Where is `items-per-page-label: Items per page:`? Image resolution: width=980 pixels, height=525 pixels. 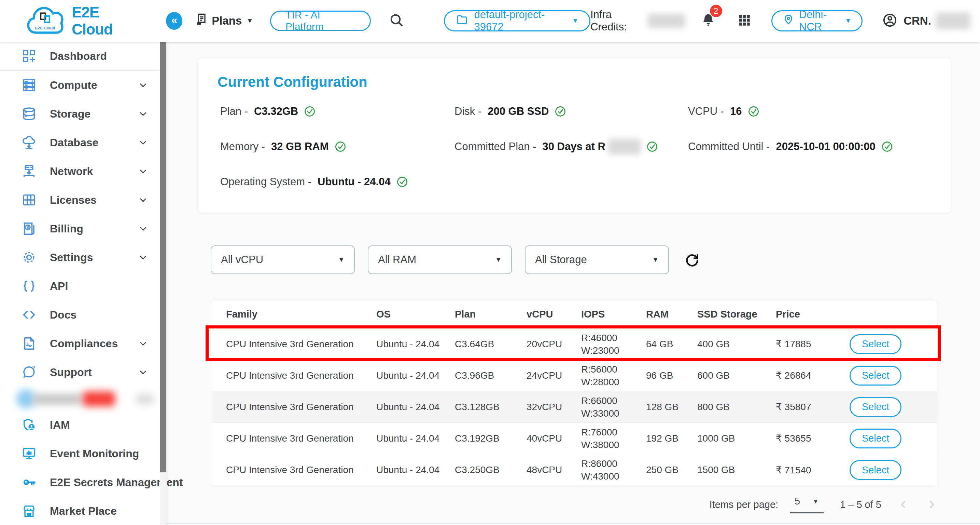
items-per-page-label: Items per page: is located at coordinates (744, 505).